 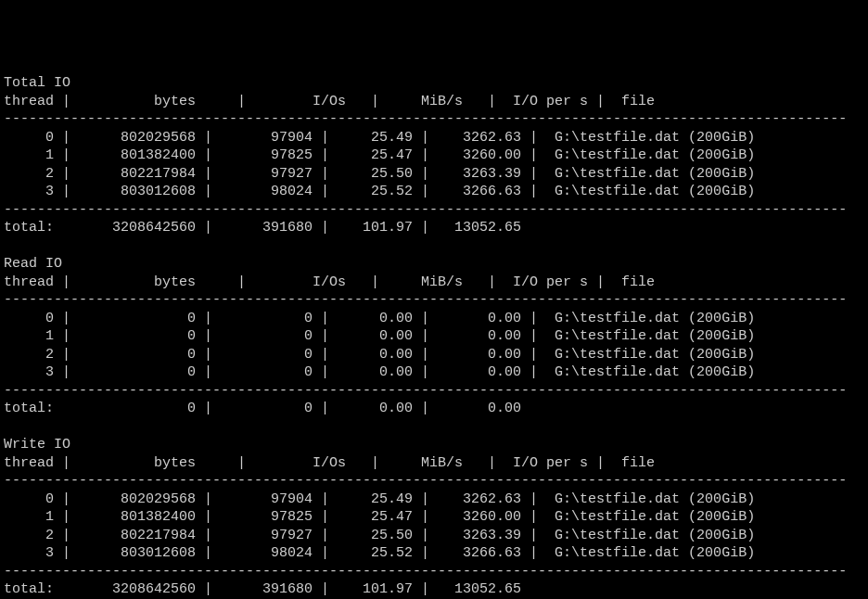 What do you see at coordinates (262, 408) in the screenshot?
I see `total-line: total: 0 | 0 | 0.00 | 0.00` at bounding box center [262, 408].